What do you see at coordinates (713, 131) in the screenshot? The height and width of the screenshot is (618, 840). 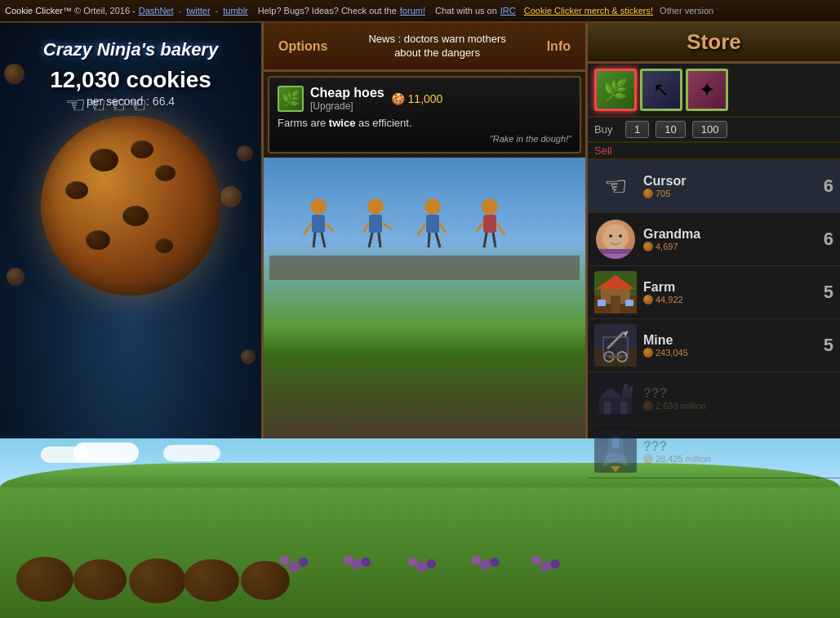 I see `buy-sell-row: Buy 1 10 100` at bounding box center [713, 131].